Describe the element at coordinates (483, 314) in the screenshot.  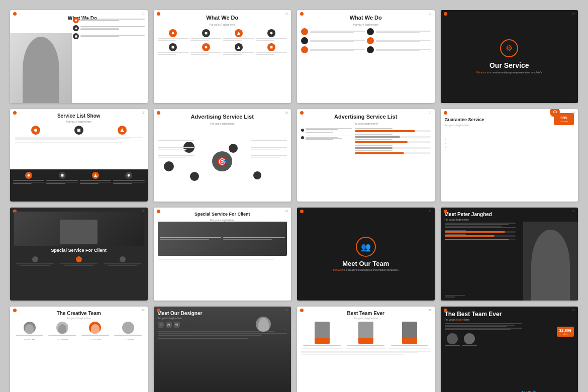
I see `slide-title: The Best Team Ever` at that location.